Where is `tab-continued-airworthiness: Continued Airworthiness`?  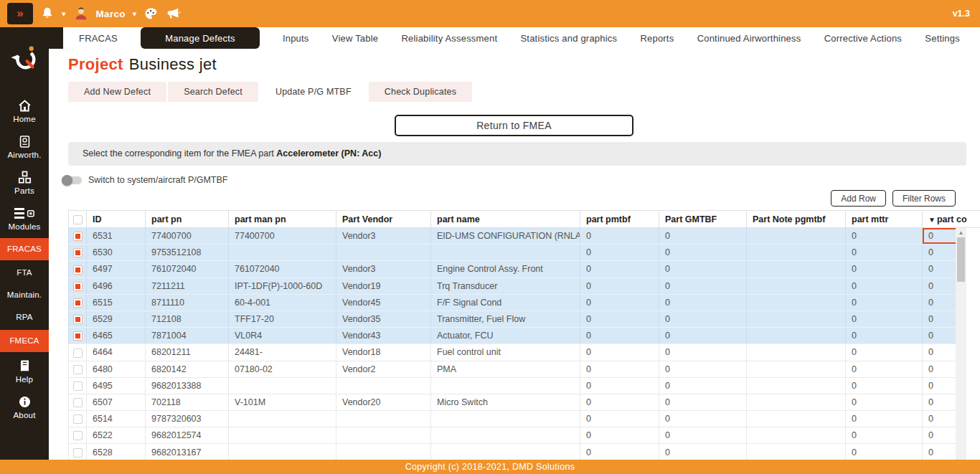 tab-continued-airworthiness: Continued Airworthiness is located at coordinates (749, 39).